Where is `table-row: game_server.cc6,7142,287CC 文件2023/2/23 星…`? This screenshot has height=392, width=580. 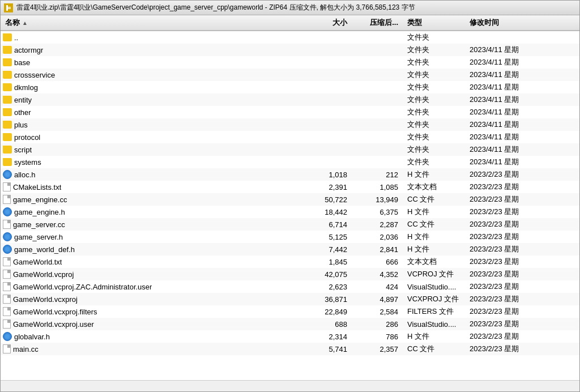 table-row: game_server.cc6,7142,287CC 文件2023/2/23 星… is located at coordinates (290, 224).